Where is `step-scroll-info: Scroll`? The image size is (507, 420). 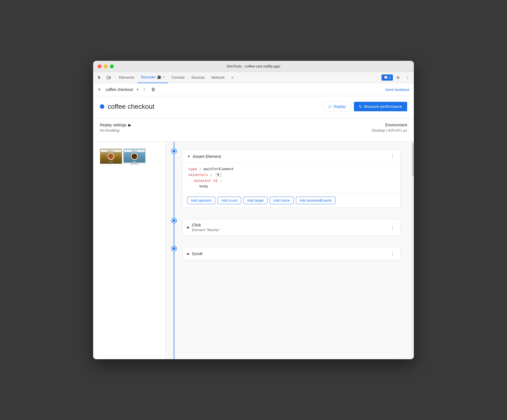 step-scroll-info: Scroll is located at coordinates (289, 254).